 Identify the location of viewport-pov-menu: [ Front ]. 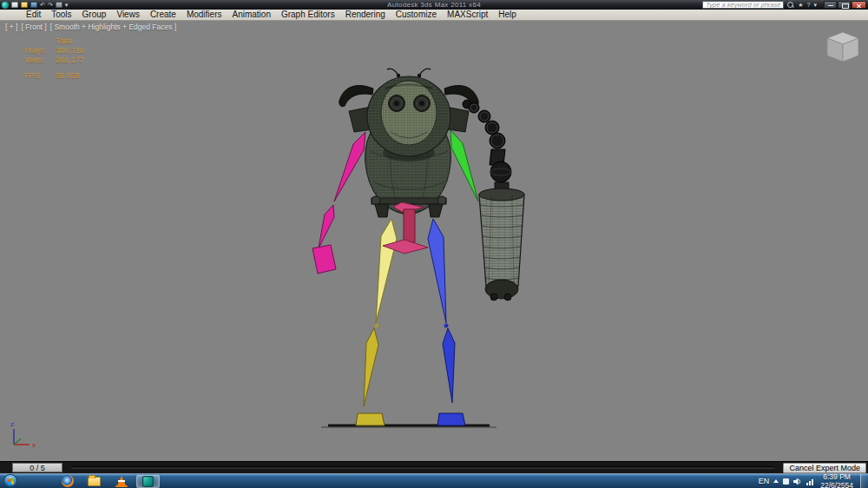
(33, 27).